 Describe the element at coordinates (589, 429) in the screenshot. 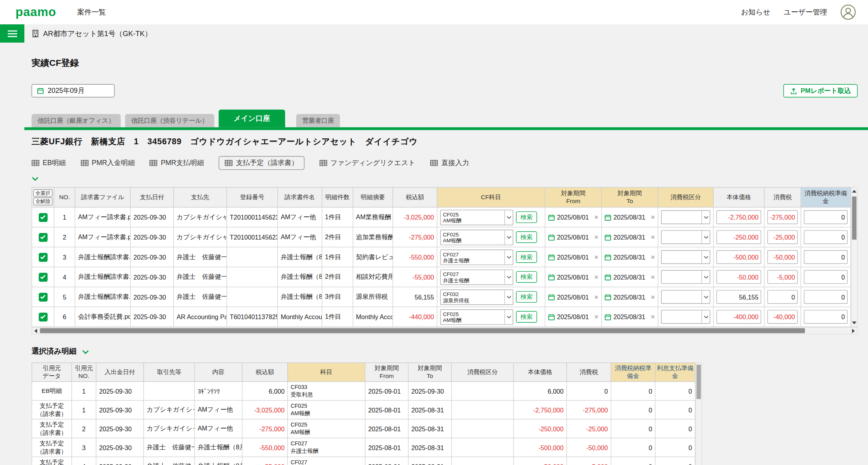

I see `tax-amount: -25,000` at that location.